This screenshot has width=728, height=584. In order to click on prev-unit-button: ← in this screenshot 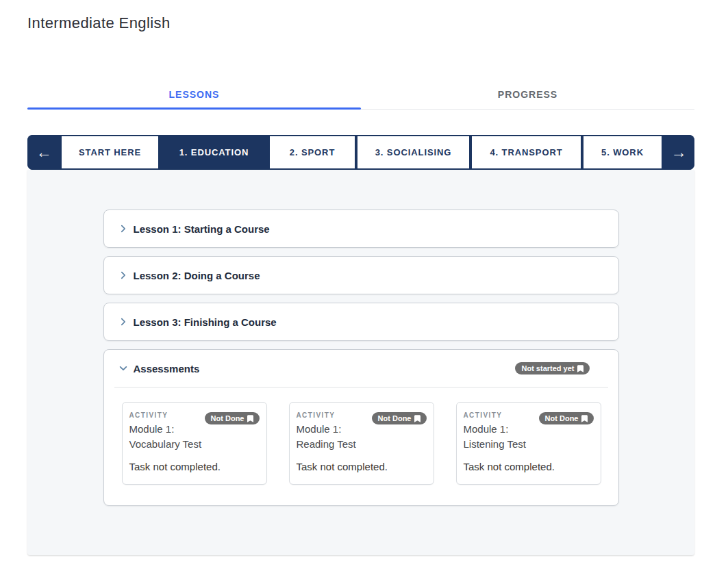, I will do `click(44, 152)`.